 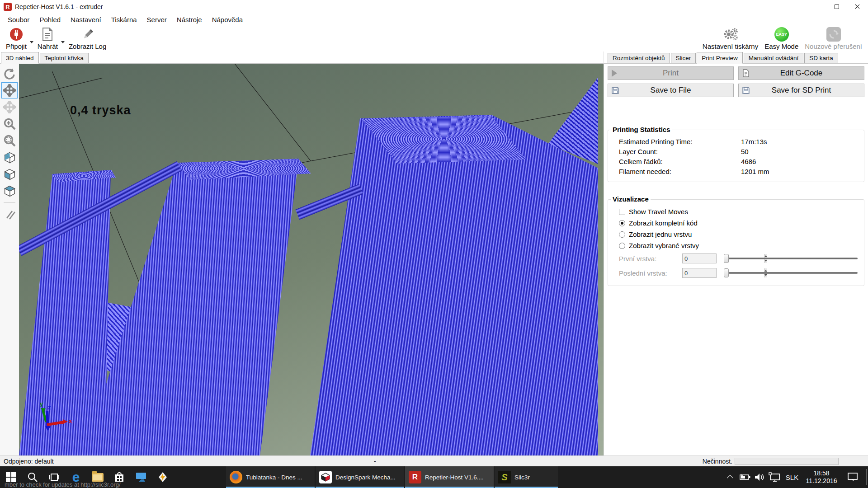 I want to click on designspark-icon, so click(x=326, y=477).